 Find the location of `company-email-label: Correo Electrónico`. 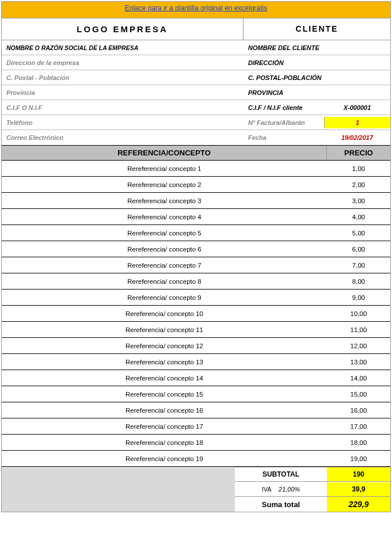

company-email-label: Correo Electrónico is located at coordinates (123, 138).